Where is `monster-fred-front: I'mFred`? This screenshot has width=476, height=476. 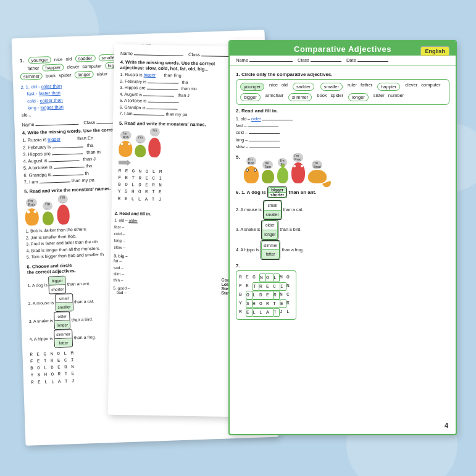
monster-fred-front: I'mFred is located at coordinates (298, 168).